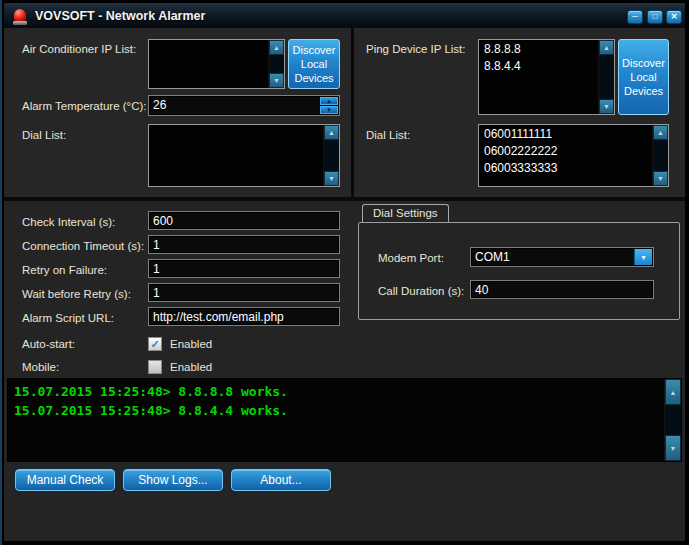 Image resolution: width=689 pixels, height=545 pixels. What do you see at coordinates (83, 246) in the screenshot?
I see `connection-timeout-label: Connection Timeout (s):` at bounding box center [83, 246].